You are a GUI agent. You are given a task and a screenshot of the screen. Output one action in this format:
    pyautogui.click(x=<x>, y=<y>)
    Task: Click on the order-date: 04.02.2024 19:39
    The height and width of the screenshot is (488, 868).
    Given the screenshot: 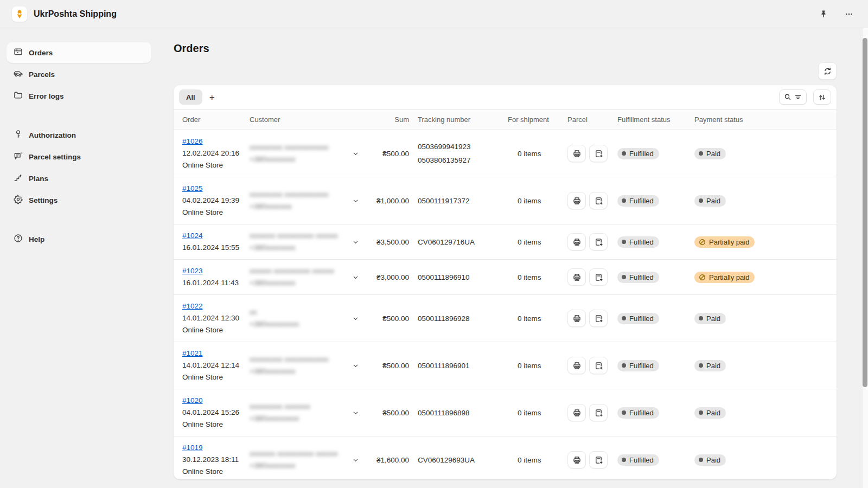 What is the action you would take?
    pyautogui.click(x=212, y=201)
    